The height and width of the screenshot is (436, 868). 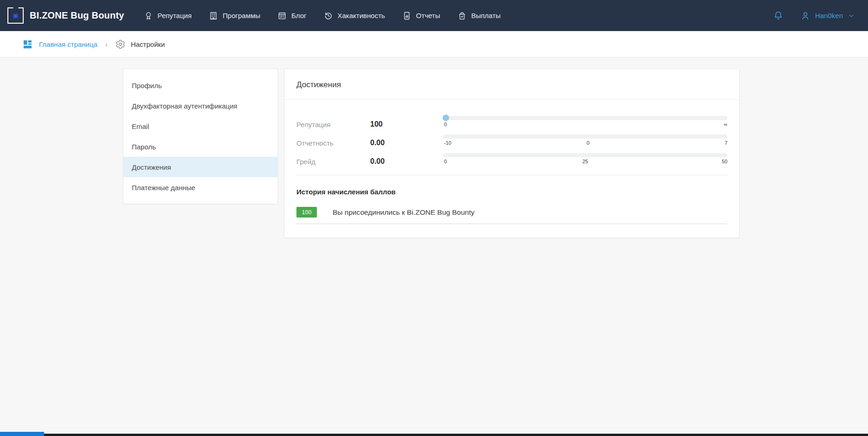 I want to click on nav-item-payouts: Выплаты, so click(x=479, y=16).